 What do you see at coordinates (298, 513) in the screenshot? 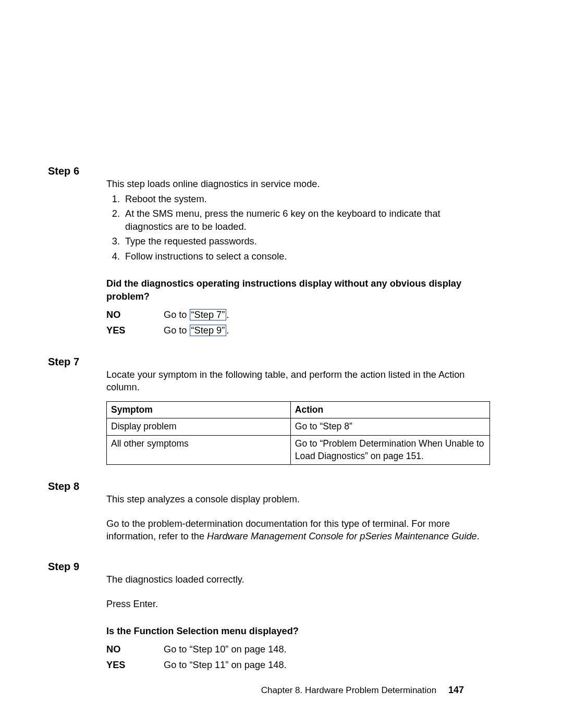
I see `step-8-body: This step analyzes a console display pro…` at bounding box center [298, 513].